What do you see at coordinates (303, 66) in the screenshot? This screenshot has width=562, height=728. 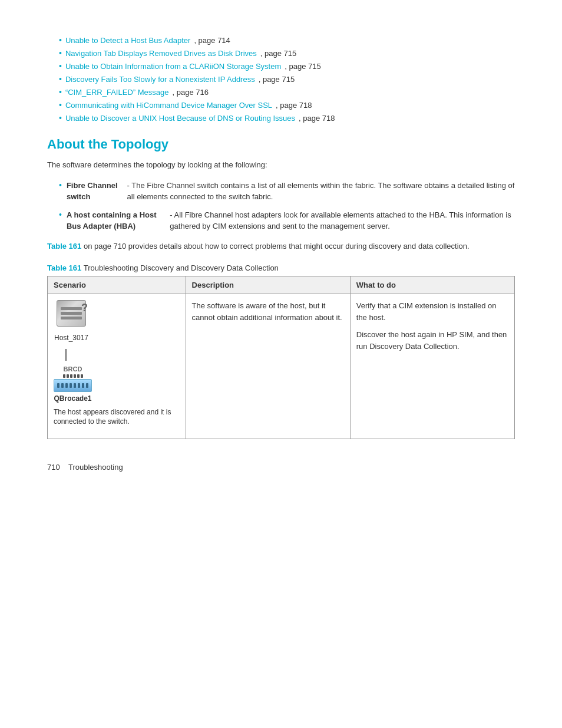 I see `bullet-page-2: , page 715` at bounding box center [303, 66].